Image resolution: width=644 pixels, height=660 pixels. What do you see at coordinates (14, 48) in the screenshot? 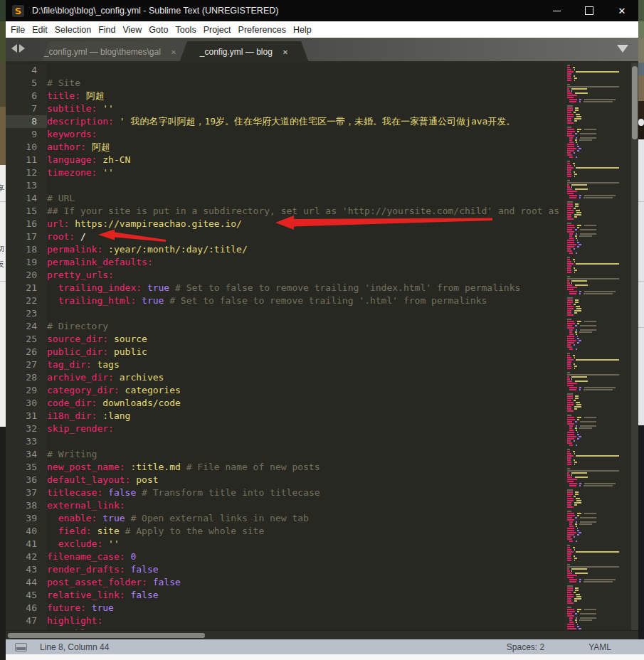
I see `tab-nav-back-icon` at bounding box center [14, 48].